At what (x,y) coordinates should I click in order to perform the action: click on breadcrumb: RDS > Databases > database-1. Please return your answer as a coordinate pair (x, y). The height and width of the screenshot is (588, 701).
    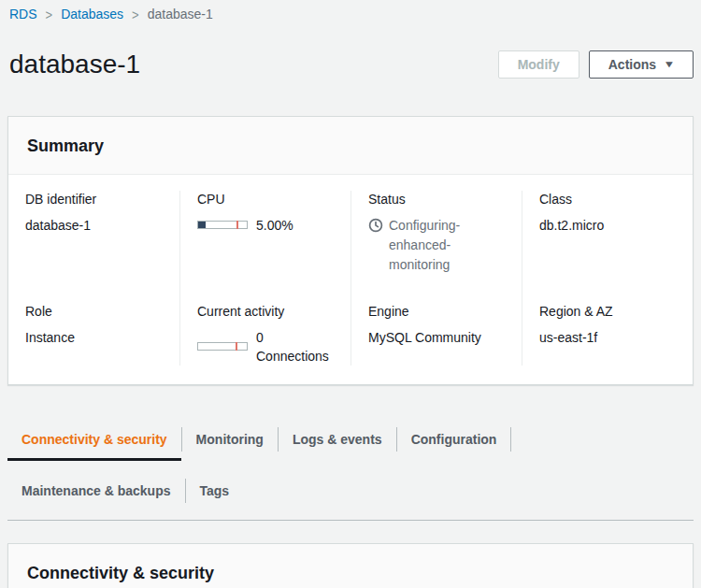
    Looking at the image, I should click on (350, 11).